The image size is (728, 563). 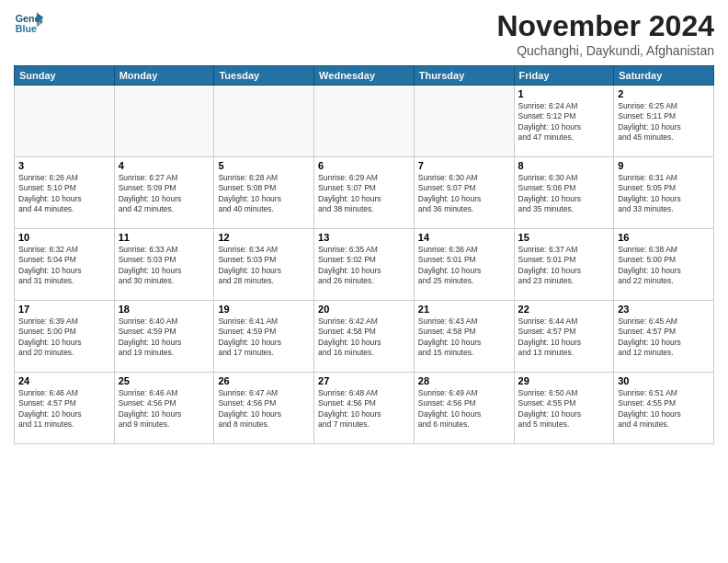 What do you see at coordinates (364, 337) in the screenshot?
I see `week-row-3: 17Sunrise: 6:39 AM Sunset: 5:00 PM Dayli…` at bounding box center [364, 337].